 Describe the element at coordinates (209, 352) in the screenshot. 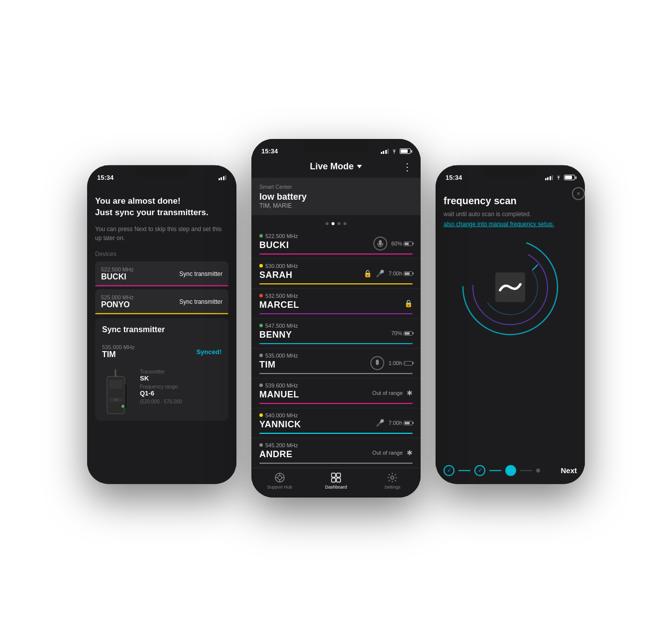

I see `tim-synced-status: Synced!` at that location.